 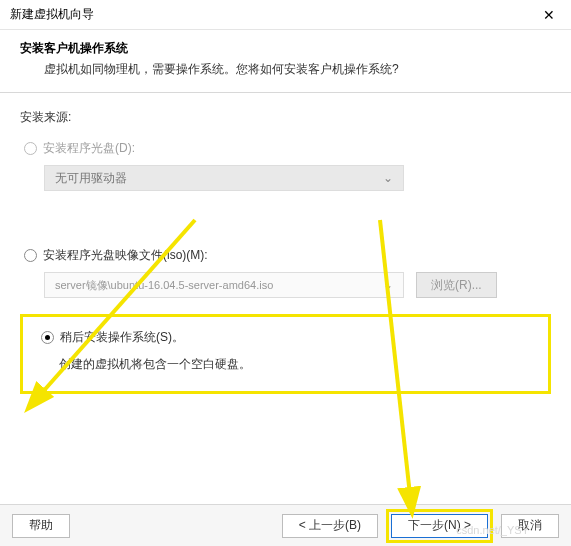 What do you see at coordinates (164, 286) in the screenshot?
I see `iso-path-text: server镜像\ubuntu-16.04.5-server-amd64.iso` at bounding box center [164, 286].